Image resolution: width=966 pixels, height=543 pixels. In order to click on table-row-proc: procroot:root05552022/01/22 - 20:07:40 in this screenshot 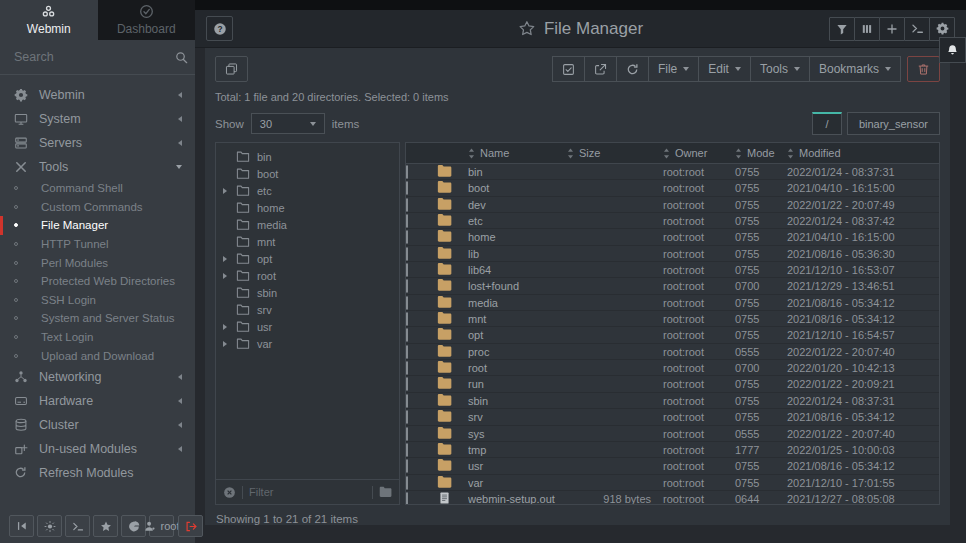, I will do `click(672, 352)`.